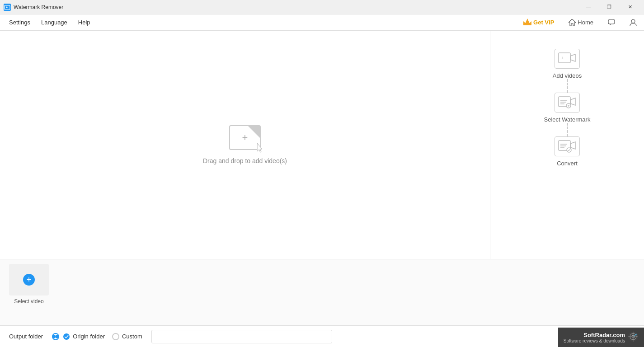 Image resolution: width=644 pixels, height=347 pixels. I want to click on custom-radio, so click(116, 337).